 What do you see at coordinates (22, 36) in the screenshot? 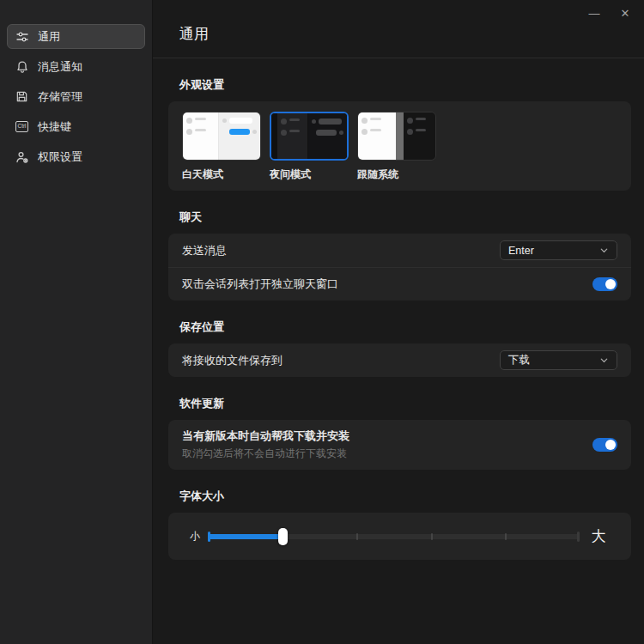
I see `sliders-icon` at bounding box center [22, 36].